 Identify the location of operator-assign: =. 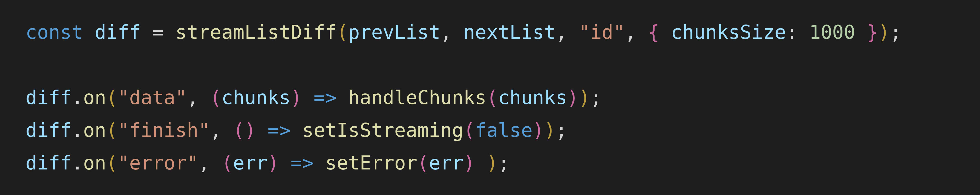
(158, 32).